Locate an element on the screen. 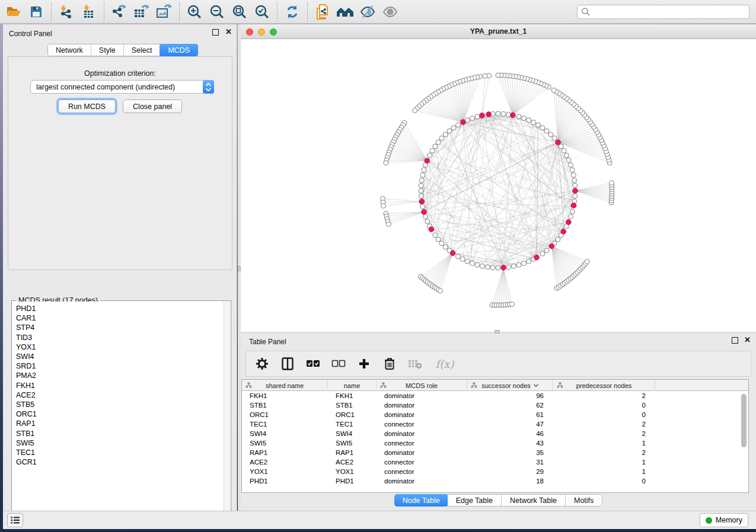 Image resolution: width=756 pixels, height=532 pixels. tab-network: Network is located at coordinates (70, 50).